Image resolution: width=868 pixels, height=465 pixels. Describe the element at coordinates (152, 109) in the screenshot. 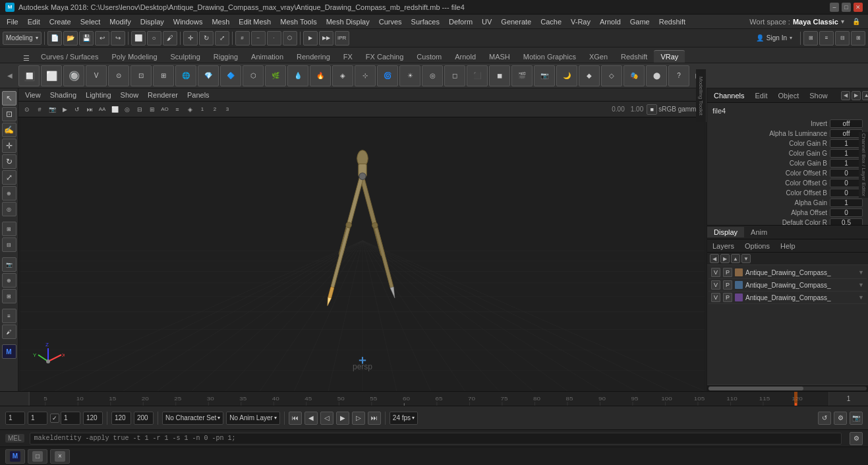

I see `vp-shadow-btn: ⊞` at that location.